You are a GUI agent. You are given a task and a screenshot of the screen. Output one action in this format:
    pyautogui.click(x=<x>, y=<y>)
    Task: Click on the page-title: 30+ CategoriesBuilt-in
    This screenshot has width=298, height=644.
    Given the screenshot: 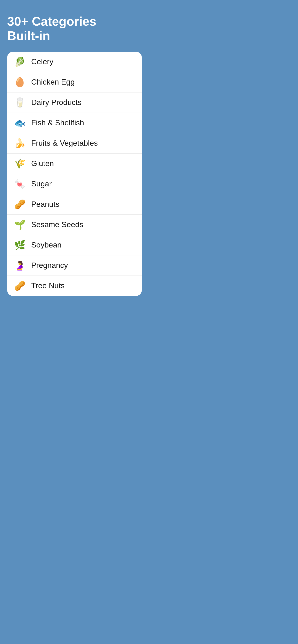 What is the action you would take?
    pyautogui.click(x=52, y=29)
    